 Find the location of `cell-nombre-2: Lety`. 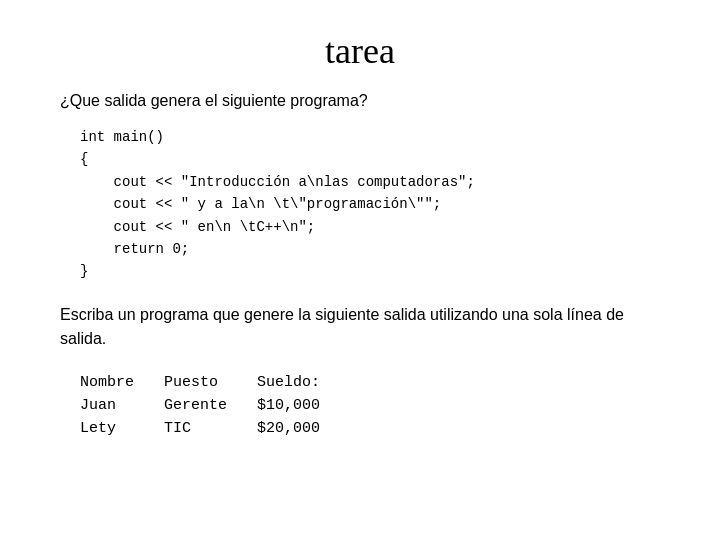

cell-nombre-2: Lety is located at coordinates (122, 428).